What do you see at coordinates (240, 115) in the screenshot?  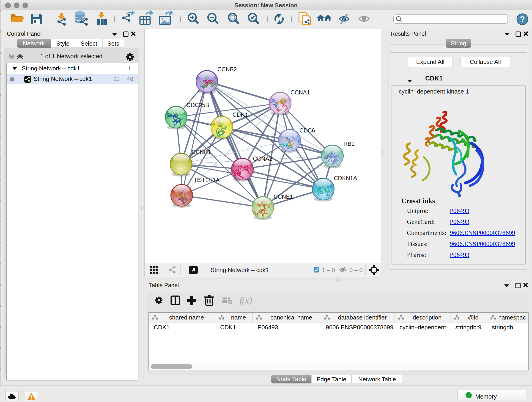 I see `svg-text: CDK1` at bounding box center [240, 115].